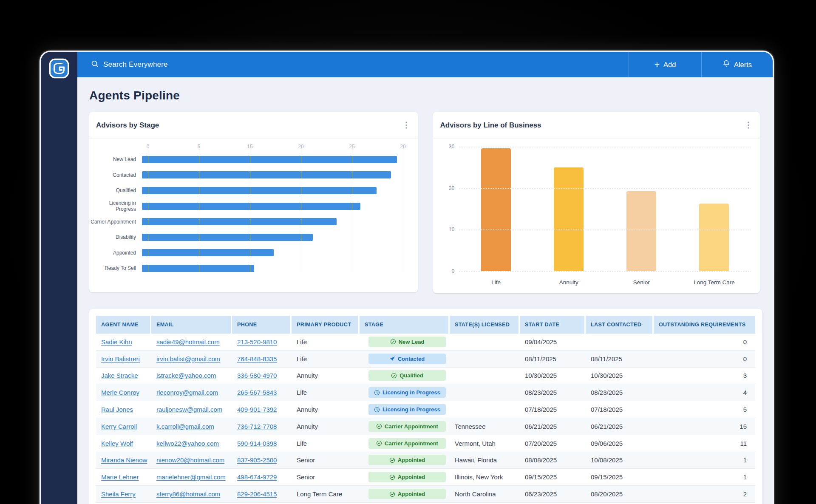 The image size is (816, 504). Describe the element at coordinates (407, 359) in the screenshot. I see `stage-badge: Contacted` at that location.